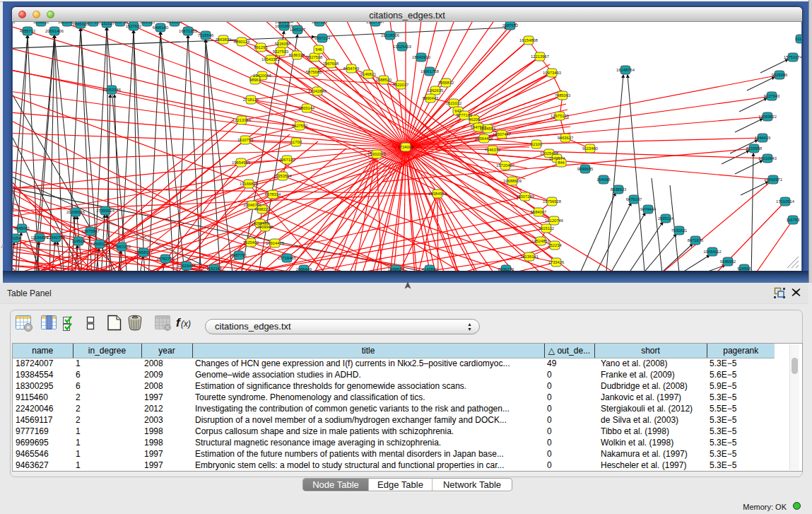 Image resolution: width=812 pixels, height=514 pixels. Describe the element at coordinates (793, 57) in the screenshot. I see `svg-text: 15751074` at that location.